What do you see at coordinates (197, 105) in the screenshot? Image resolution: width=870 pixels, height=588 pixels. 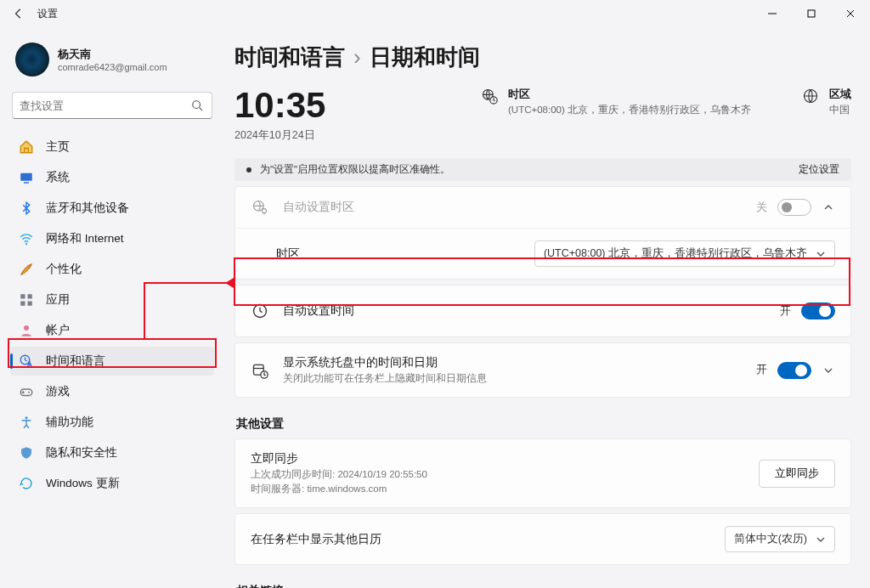 I see `search-icon` at bounding box center [197, 105].